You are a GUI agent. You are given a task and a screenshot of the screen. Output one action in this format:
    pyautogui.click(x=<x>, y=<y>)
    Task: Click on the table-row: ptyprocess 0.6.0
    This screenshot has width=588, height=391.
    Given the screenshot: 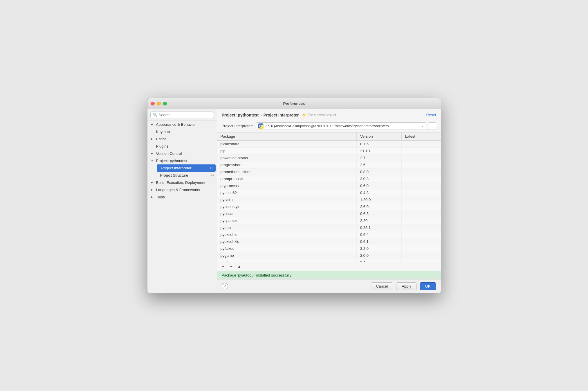 What is the action you would take?
    pyautogui.click(x=329, y=186)
    